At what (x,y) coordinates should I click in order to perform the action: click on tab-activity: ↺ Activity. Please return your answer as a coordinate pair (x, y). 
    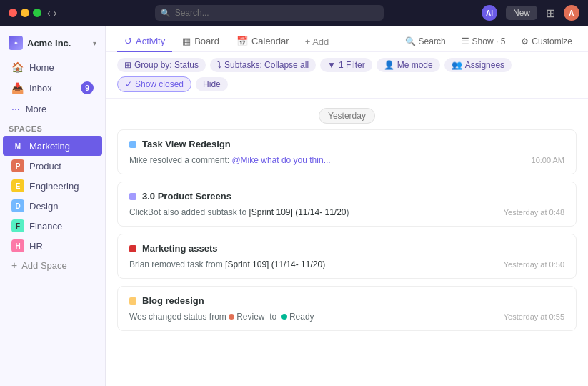
    Looking at the image, I should click on (144, 41).